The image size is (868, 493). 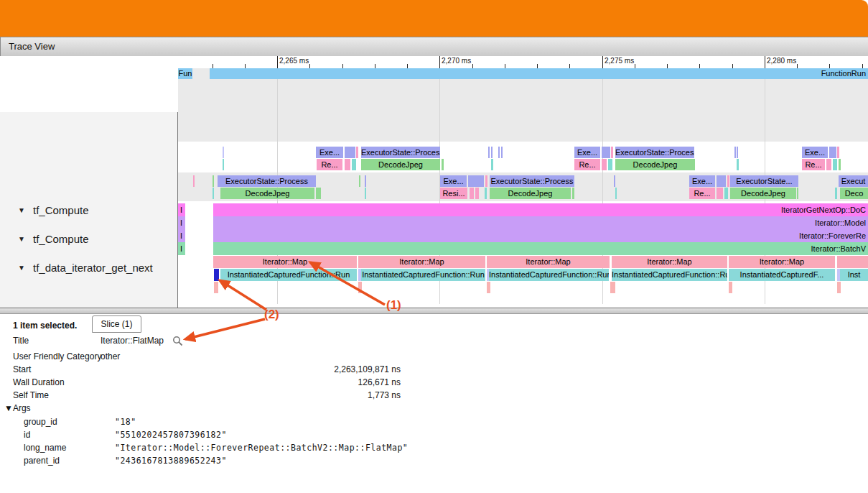 I want to click on sidebar-track-tf_data_iterator_get_next: ▼tf_data_iterator_get_next, so click(x=89, y=268).